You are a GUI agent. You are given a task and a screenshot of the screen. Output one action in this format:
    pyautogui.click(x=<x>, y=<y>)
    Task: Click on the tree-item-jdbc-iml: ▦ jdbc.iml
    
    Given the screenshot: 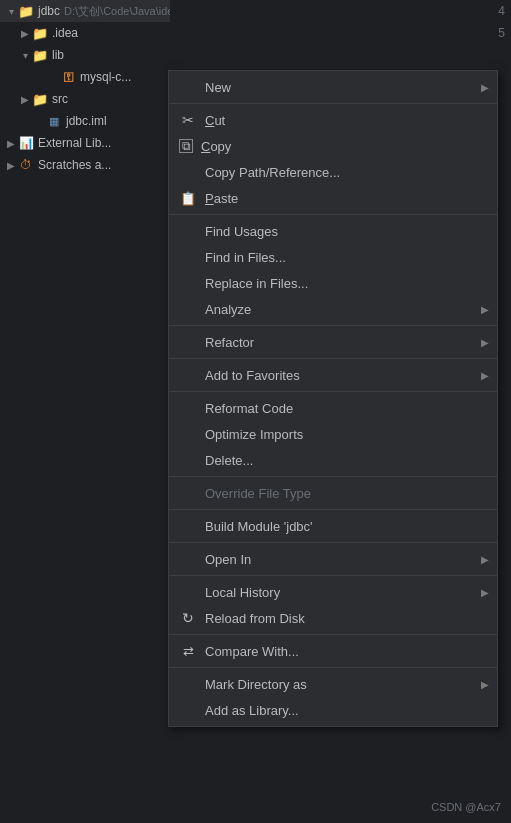 What is the action you would take?
    pyautogui.click(x=85, y=121)
    